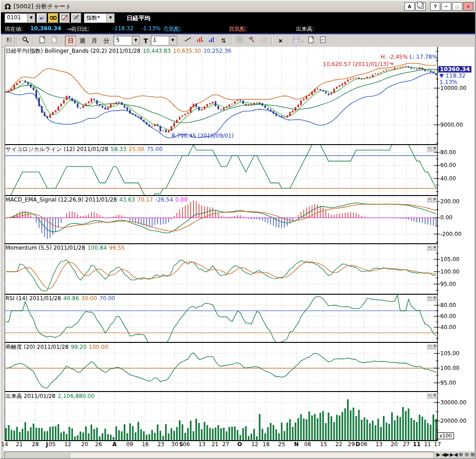 The width and height of the screenshot is (476, 459). Describe the element at coordinates (264, 41) in the screenshot. I see `eraser-button` at that location.